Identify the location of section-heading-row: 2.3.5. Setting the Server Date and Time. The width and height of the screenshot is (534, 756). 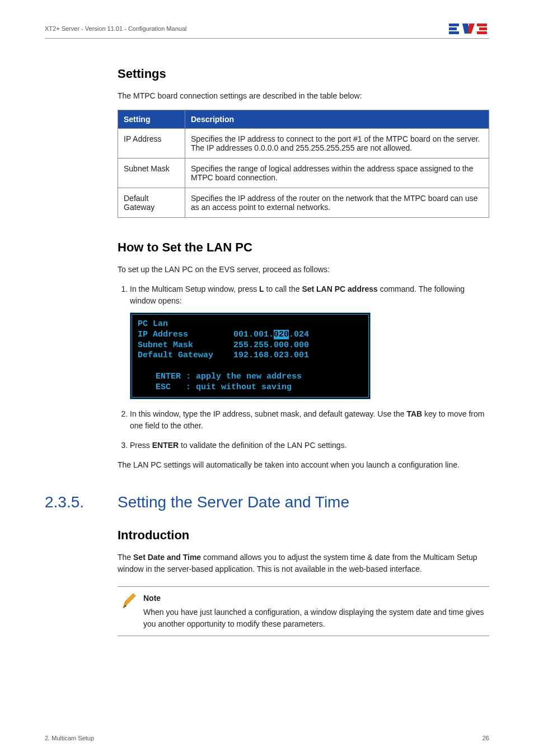
(303, 502).